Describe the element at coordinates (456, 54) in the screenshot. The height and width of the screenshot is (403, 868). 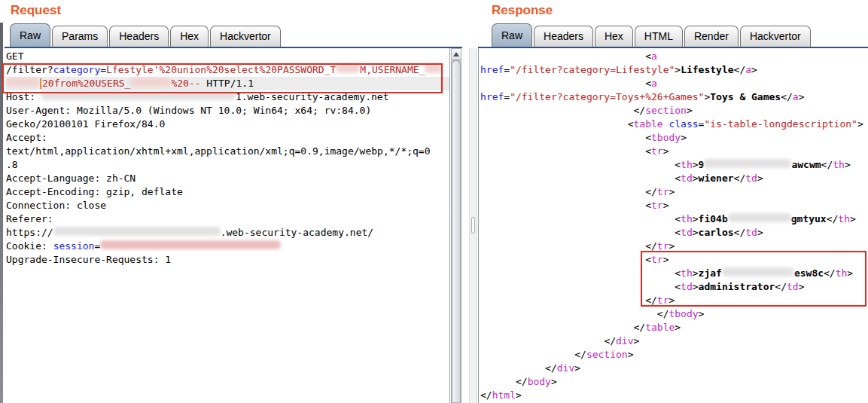
I see `up-arrow-icon` at that location.